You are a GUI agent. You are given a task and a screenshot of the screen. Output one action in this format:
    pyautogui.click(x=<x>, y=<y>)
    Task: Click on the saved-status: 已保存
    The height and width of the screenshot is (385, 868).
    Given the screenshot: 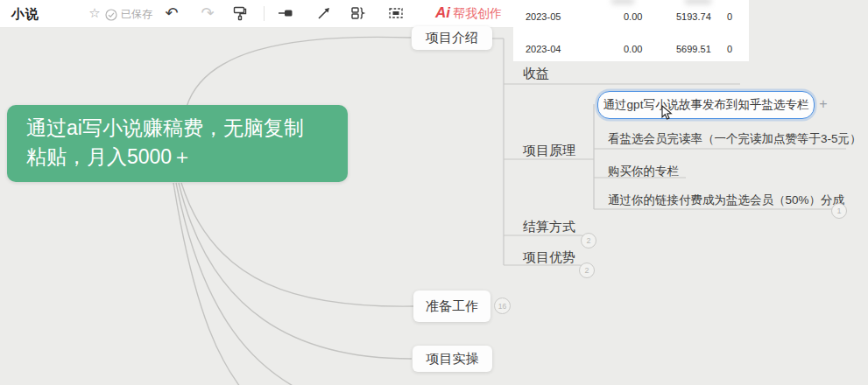 What is the action you would take?
    pyautogui.click(x=129, y=14)
    